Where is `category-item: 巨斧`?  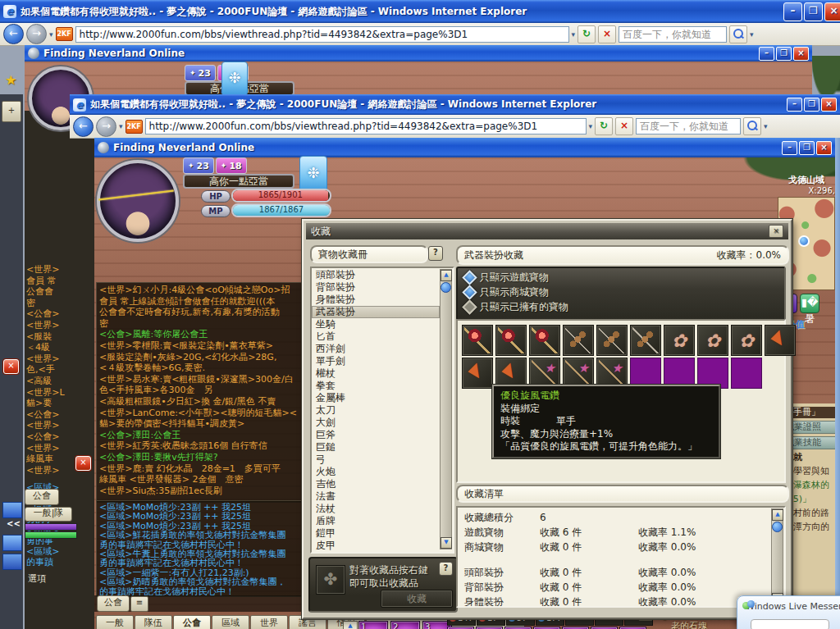 category-item: 巨斧 is located at coordinates (376, 435).